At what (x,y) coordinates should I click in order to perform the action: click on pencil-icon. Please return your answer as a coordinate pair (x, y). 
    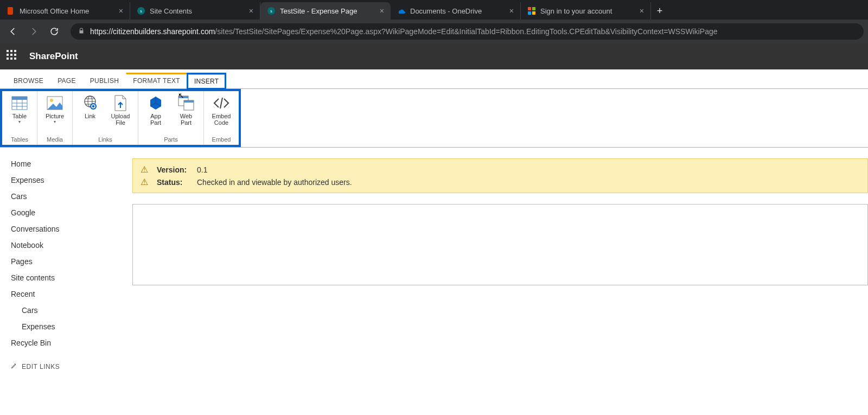
    Looking at the image, I should click on (14, 367).